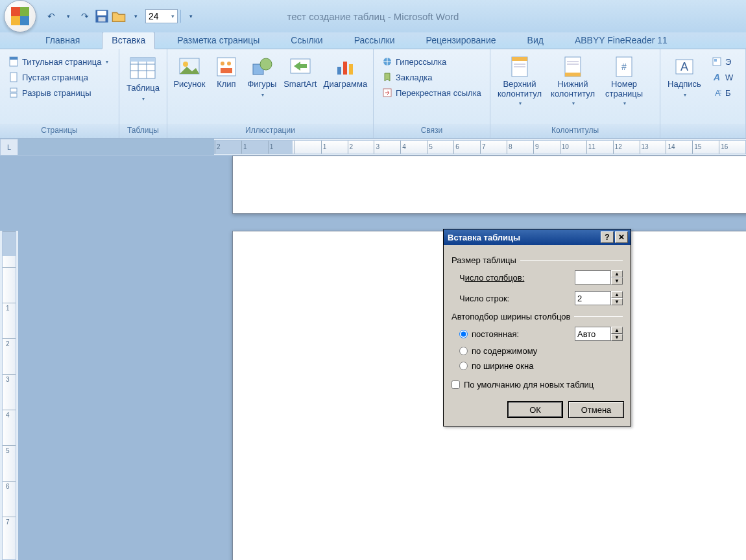  Describe the element at coordinates (728, 62) in the screenshot. I see `quickparts-label: Э` at that location.